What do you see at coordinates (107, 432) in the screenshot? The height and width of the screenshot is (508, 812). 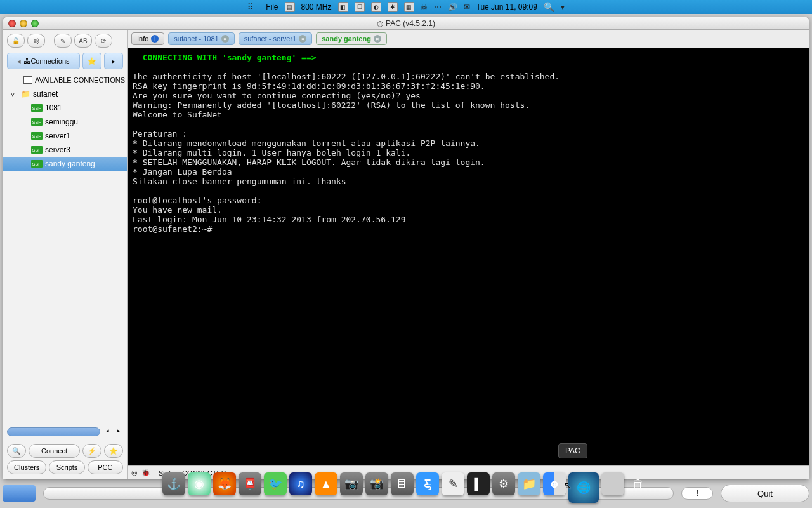 I see `scroll-left-icon: ◂` at bounding box center [107, 432].